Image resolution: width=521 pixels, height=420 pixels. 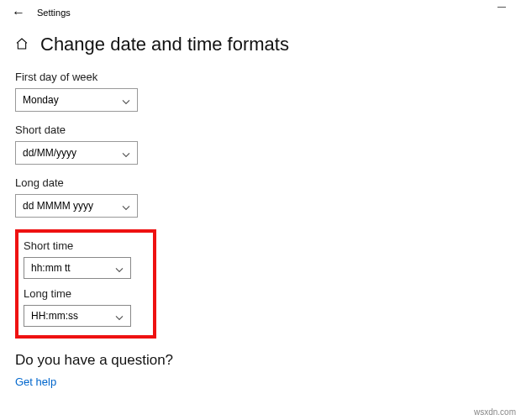 What do you see at coordinates (260, 197) in the screenshot?
I see `field-long-date: Long date dd MMMM yyyy` at bounding box center [260, 197].